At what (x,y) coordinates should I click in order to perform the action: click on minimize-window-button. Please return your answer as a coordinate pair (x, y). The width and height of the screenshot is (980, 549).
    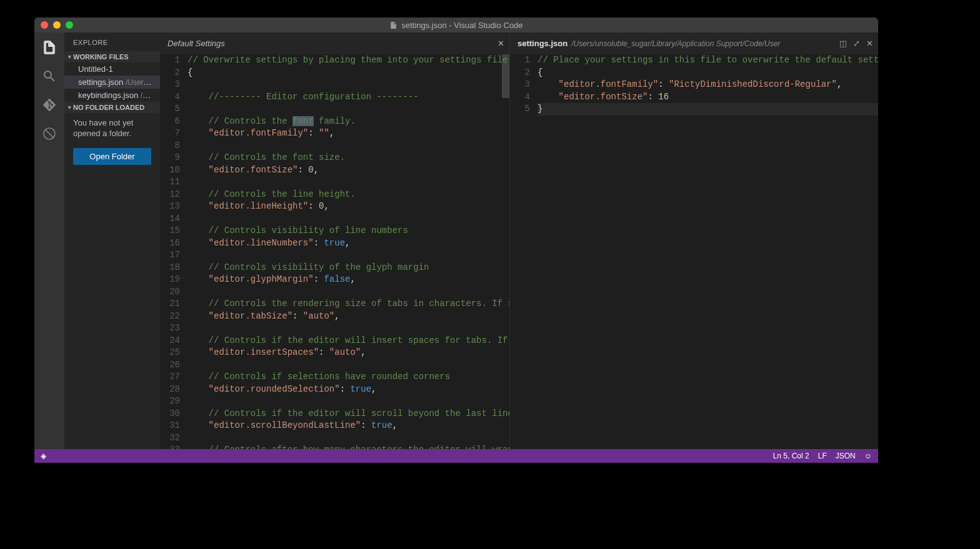
    Looking at the image, I should click on (57, 25).